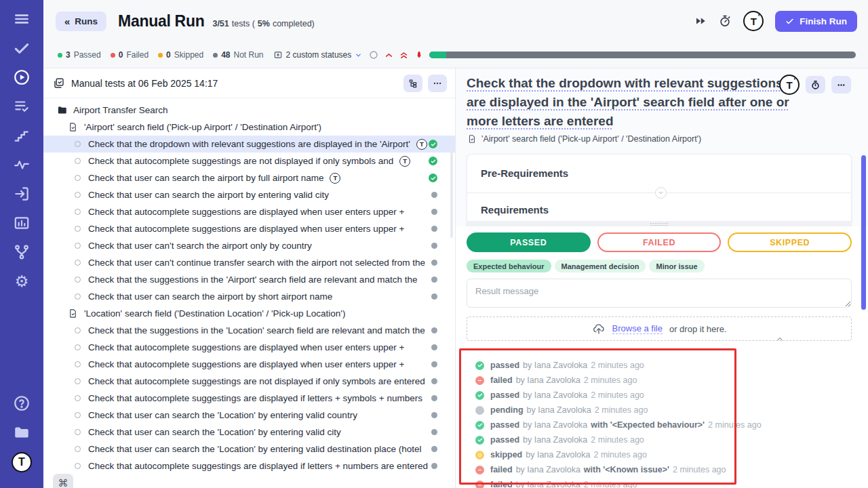 The height and width of the screenshot is (488, 868). Describe the element at coordinates (677, 266) in the screenshot. I see `result-tag: Minor issue` at that location.